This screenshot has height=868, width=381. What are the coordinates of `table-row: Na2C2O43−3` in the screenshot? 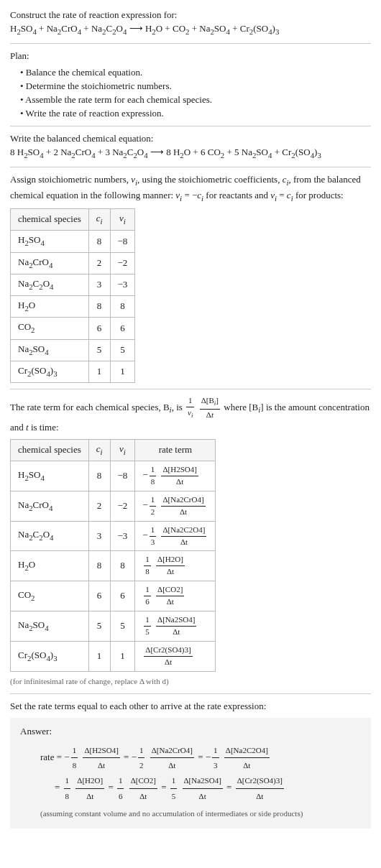 It's located at (73, 285).